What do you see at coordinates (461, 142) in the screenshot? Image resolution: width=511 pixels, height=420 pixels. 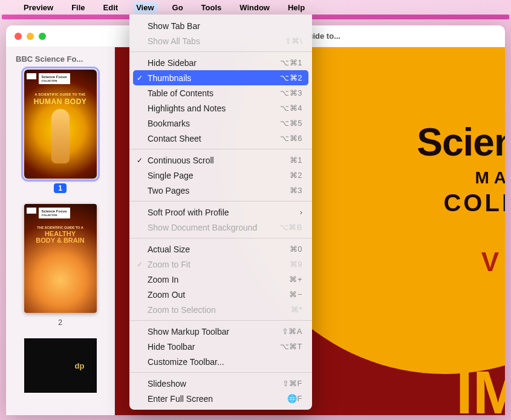 I see `cover-brand-line1: Scien` at bounding box center [461, 142].